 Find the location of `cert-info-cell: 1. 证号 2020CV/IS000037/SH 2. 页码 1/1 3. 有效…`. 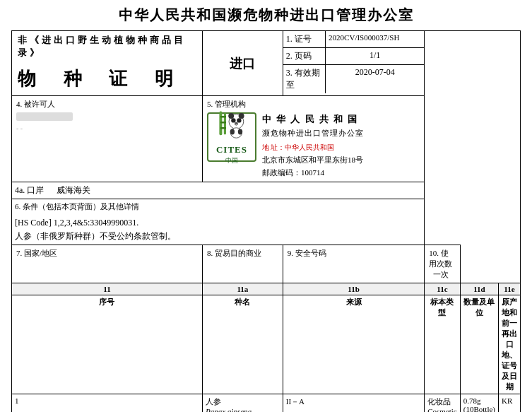

cert-info-cell: 1. 证号 2020CV/IS000037/SH 2. 页码 1/1 3. 有效… is located at coordinates (353, 64).